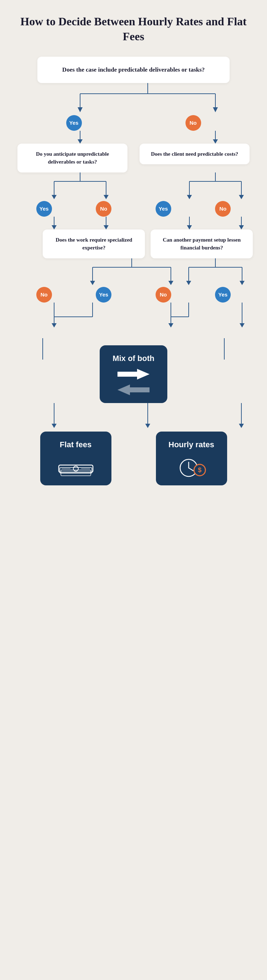  I want to click on no-label-4: No, so click(163, 294).